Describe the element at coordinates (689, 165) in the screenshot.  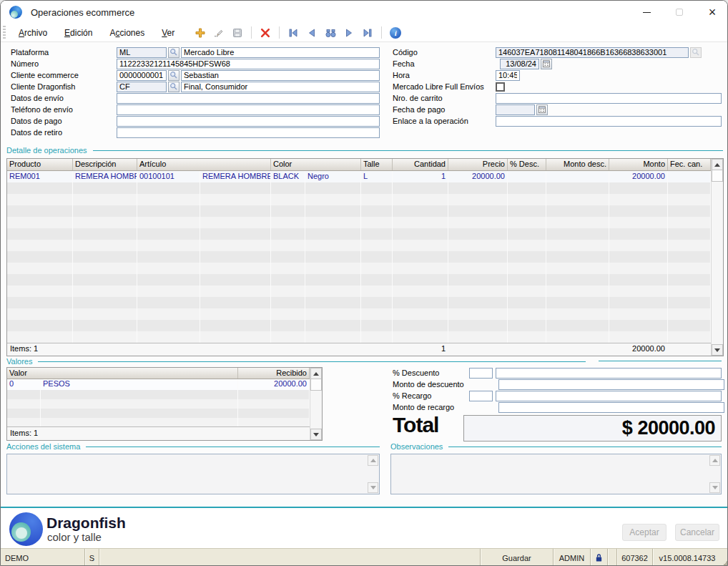
I see `column-header: Fec. can.` at that location.